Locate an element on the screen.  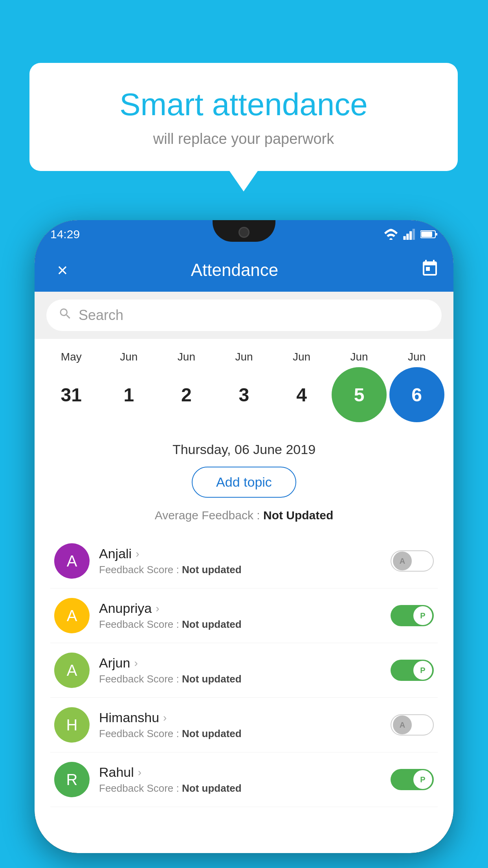
app-bar: × Attendance is located at coordinates (244, 270).